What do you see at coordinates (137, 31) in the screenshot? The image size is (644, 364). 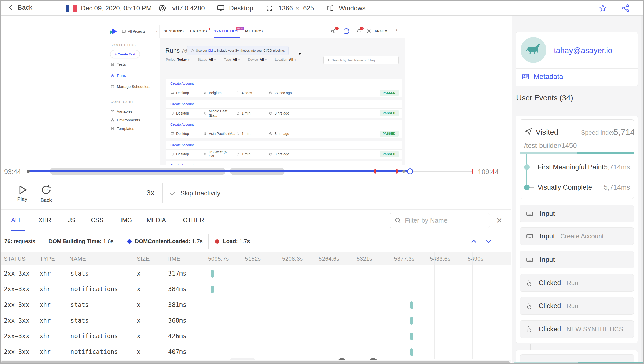 I see `project-name: All Projects` at bounding box center [137, 31].